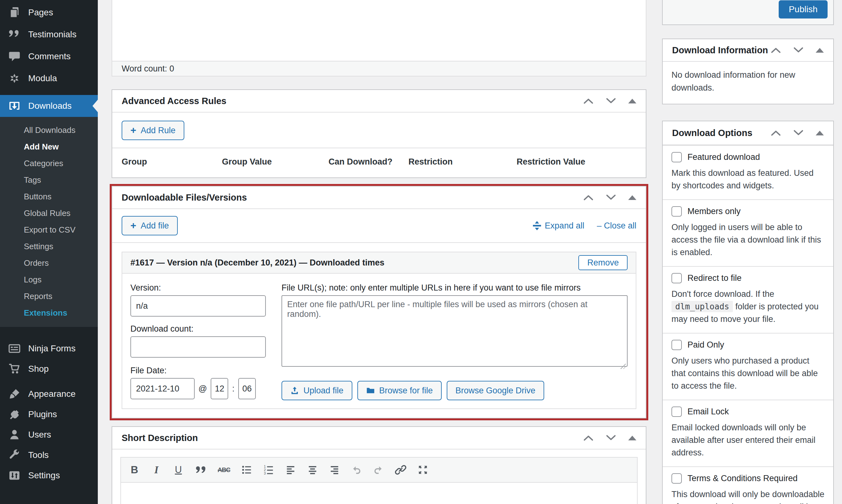  What do you see at coordinates (49, 13) in the screenshot?
I see `sidebar-item-pages: Pages` at bounding box center [49, 13].